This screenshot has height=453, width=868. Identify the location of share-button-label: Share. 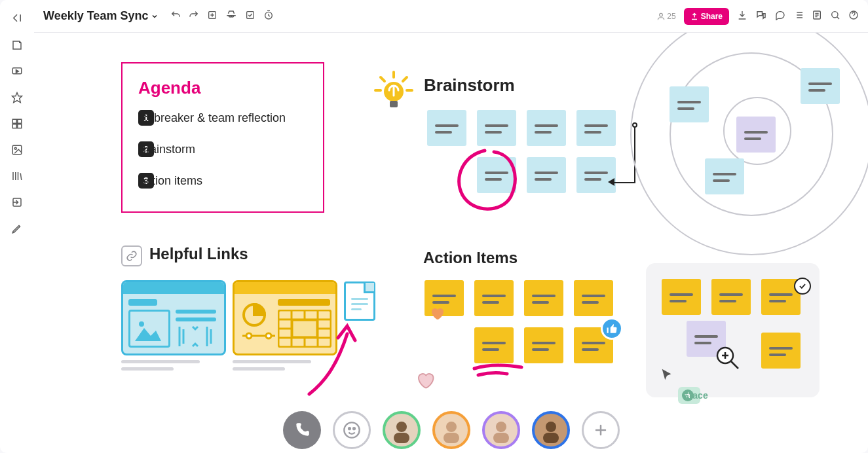
(711, 16).